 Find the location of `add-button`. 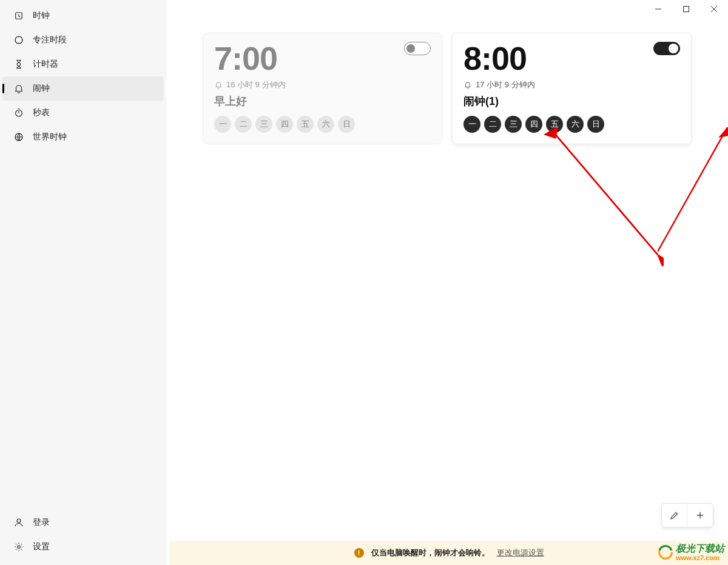

add-button is located at coordinates (700, 515).